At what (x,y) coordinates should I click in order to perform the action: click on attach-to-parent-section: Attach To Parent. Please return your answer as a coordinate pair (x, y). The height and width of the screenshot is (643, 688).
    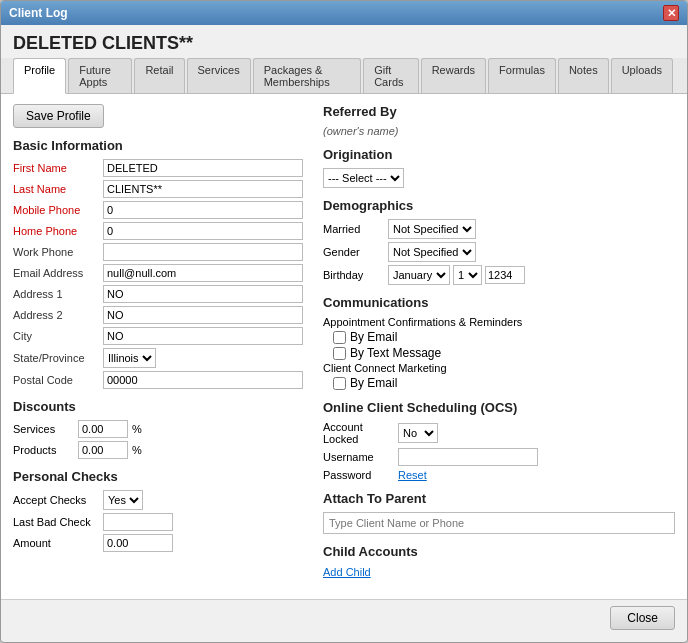
    Looking at the image, I should click on (499, 512).